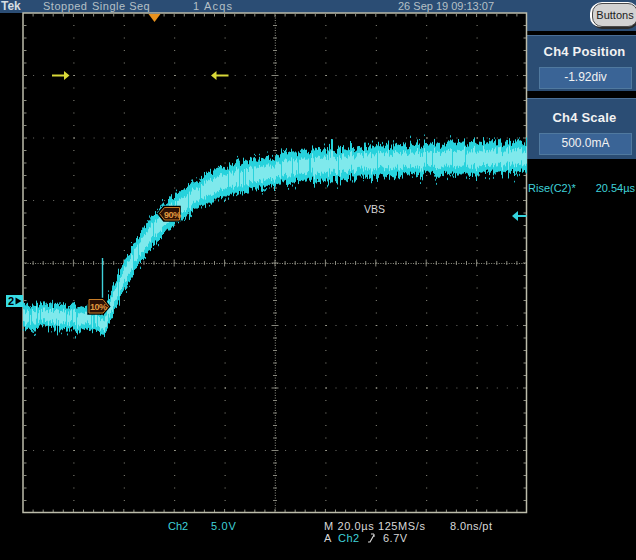  Describe the element at coordinates (172, 215) in the screenshot. I see `svg-text: 90%` at that location.